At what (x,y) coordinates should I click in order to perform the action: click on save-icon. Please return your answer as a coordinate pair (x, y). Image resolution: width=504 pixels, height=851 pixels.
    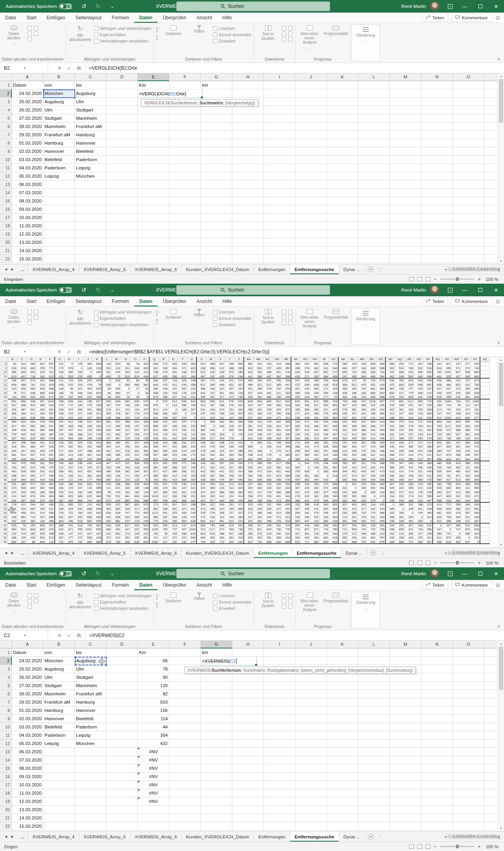
    Looking at the image, I should click on (69, 6).